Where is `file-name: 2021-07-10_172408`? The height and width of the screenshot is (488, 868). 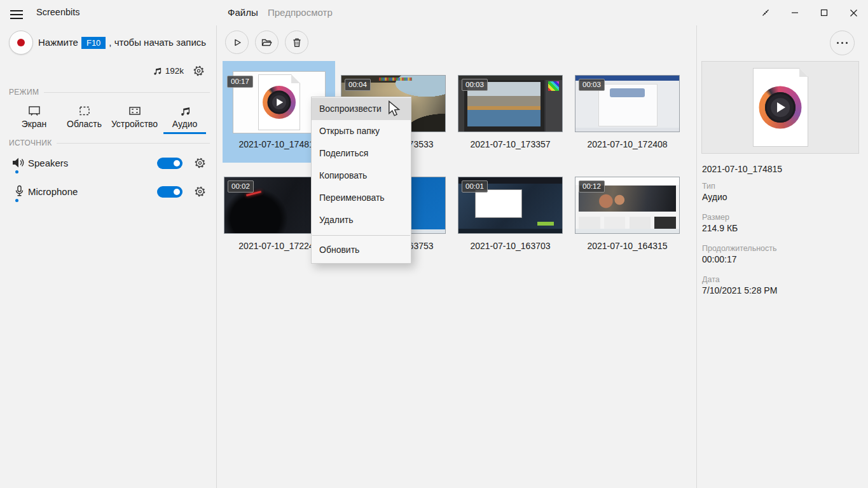
file-name: 2021-07-10_172408 is located at coordinates (627, 144).